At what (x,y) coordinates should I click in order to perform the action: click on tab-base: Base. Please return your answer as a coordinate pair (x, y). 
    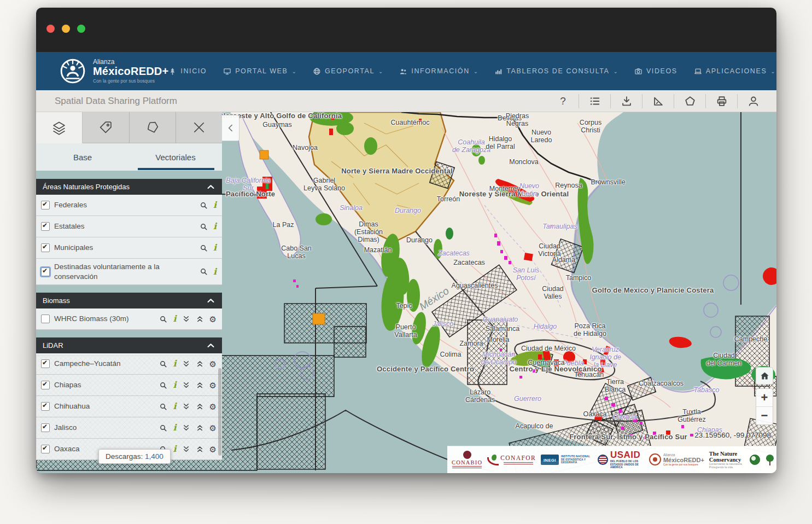
    Looking at the image, I should click on (83, 157).